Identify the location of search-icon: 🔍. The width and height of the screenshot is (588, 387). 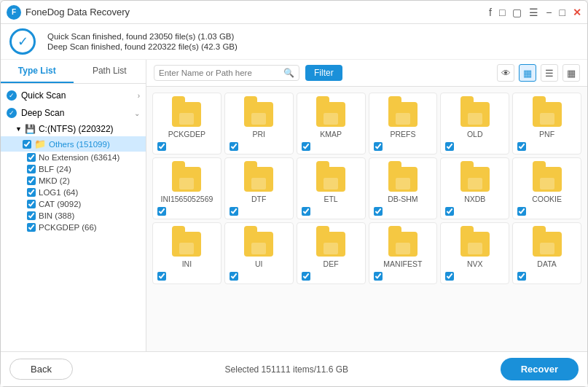
(289, 73).